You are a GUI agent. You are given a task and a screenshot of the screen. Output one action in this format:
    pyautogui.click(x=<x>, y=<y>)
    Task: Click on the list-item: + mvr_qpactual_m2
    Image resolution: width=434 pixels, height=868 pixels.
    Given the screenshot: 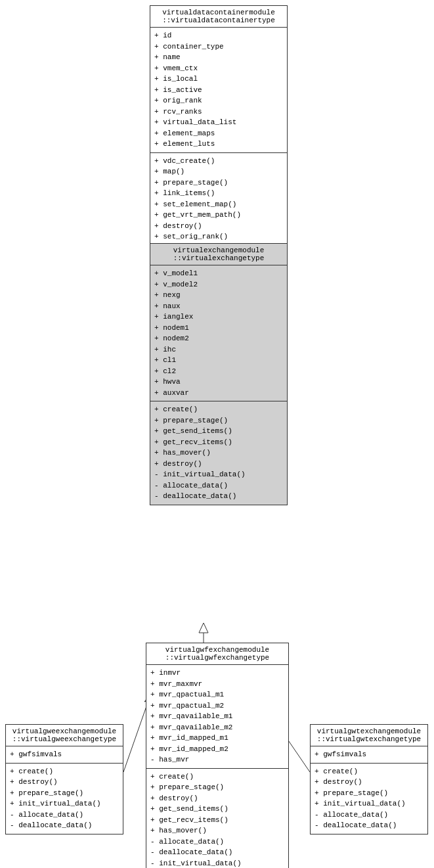 What is the action you would take?
    pyautogui.click(x=217, y=706)
    